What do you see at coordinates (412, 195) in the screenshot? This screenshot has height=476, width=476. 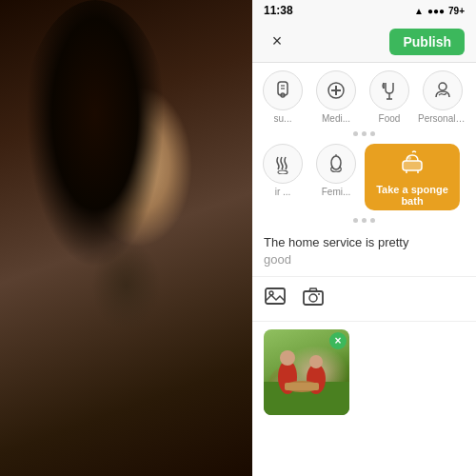 I see `sponge-bath-label: Take a sponge bath` at bounding box center [412, 195].